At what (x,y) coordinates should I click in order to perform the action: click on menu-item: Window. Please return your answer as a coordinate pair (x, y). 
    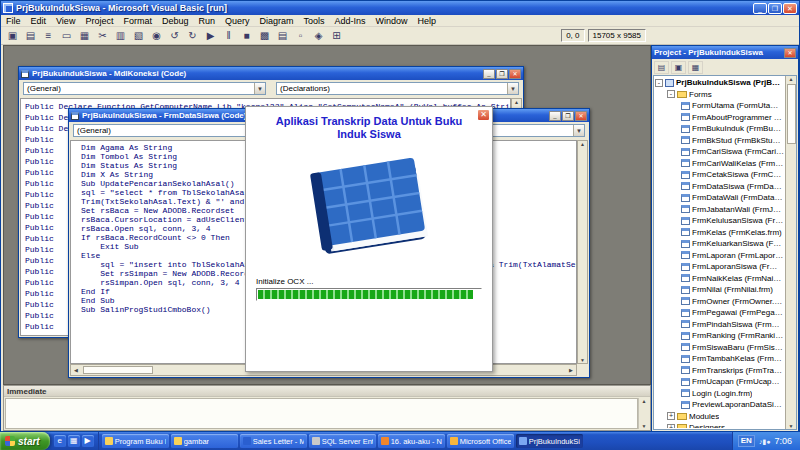
    Looking at the image, I should click on (392, 21).